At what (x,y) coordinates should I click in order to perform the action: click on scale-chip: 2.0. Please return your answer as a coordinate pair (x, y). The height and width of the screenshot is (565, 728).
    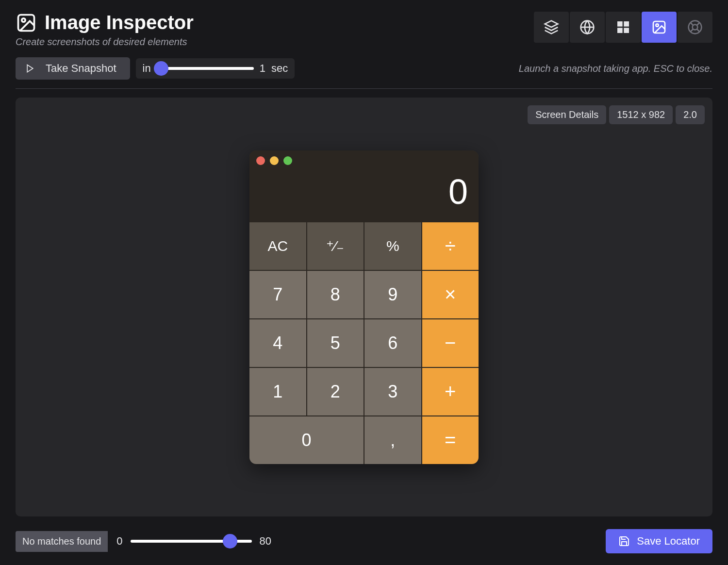
    Looking at the image, I should click on (690, 115).